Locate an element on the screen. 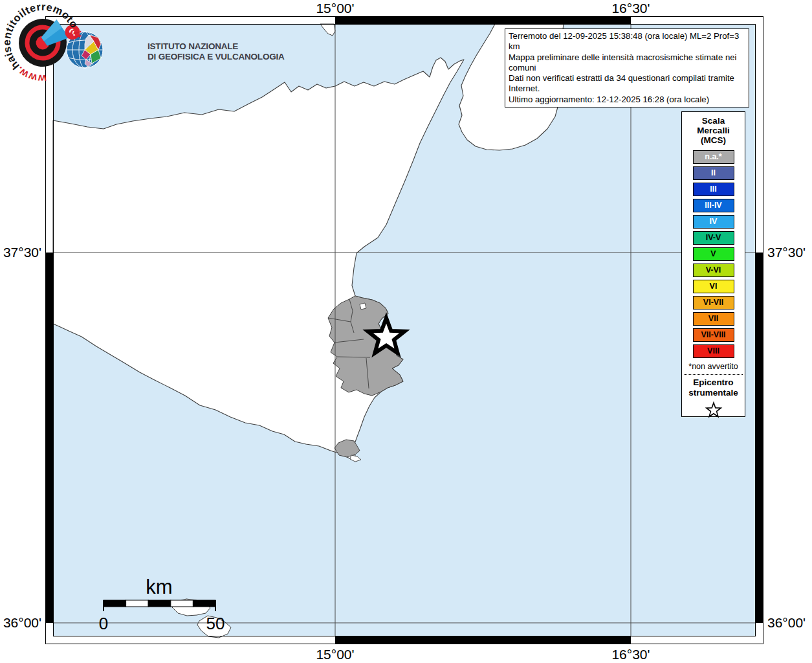 The image size is (812, 663). legend-swatch-v-vi: V-VI is located at coordinates (714, 271).